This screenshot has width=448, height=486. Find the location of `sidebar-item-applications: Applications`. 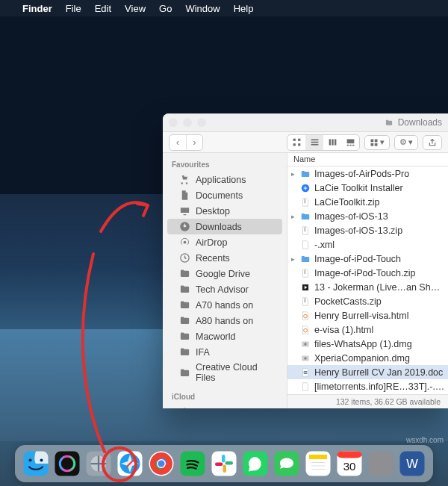

sidebar-item-applications: Applications is located at coordinates (225, 179).